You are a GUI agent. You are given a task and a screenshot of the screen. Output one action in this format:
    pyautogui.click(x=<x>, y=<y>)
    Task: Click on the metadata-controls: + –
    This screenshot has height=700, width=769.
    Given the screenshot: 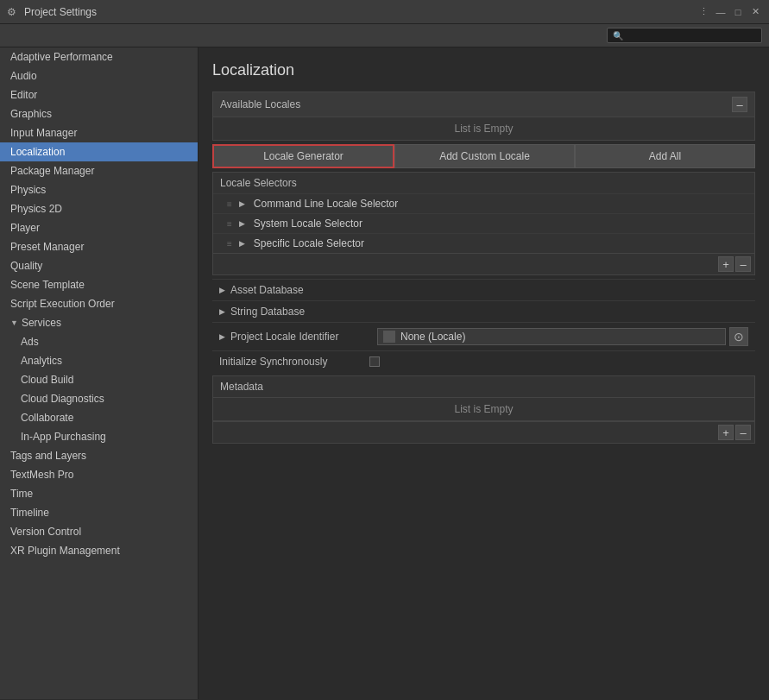 What is the action you would take?
    pyautogui.click(x=483, y=432)
    